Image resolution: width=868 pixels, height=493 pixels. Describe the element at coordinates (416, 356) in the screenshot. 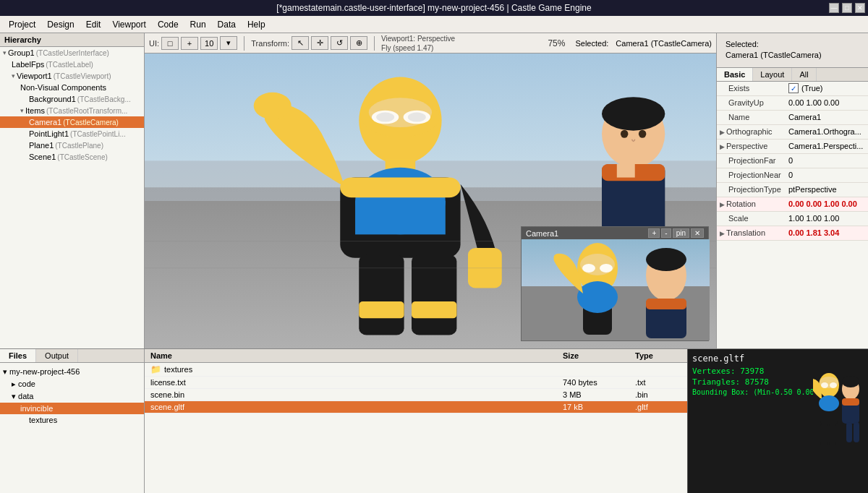

I see `file-list-header: Name Size Type` at that location.